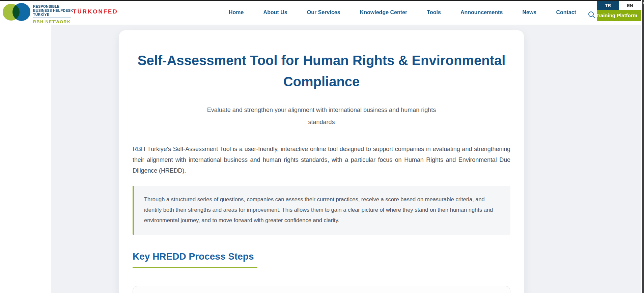 The image size is (644, 293). I want to click on main-nav: Home About Us Our Services Knowledge Cen…, so click(402, 12).